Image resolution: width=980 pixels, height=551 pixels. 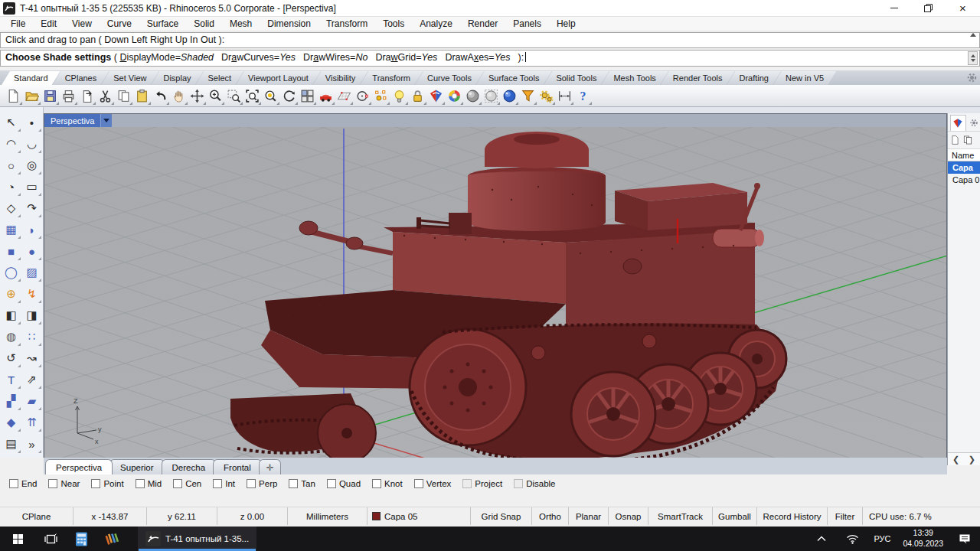 I want to click on menu-solid: Solid, so click(x=204, y=24).